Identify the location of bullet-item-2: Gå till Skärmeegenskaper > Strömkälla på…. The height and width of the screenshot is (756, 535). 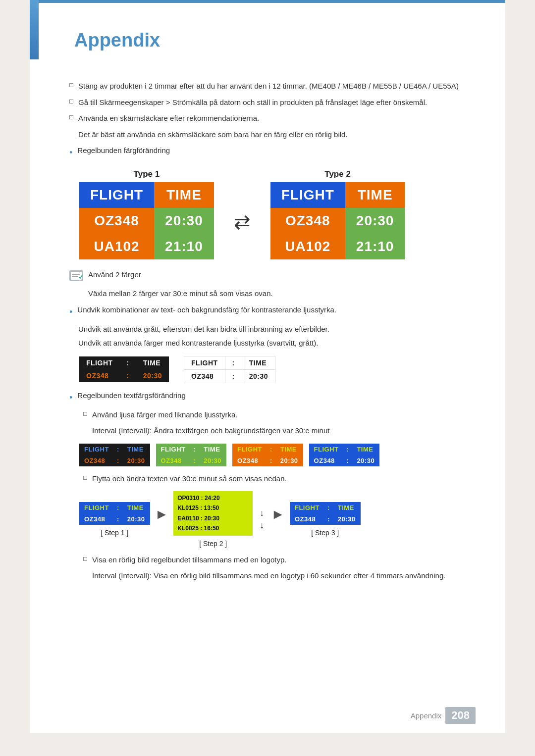
(272, 103).